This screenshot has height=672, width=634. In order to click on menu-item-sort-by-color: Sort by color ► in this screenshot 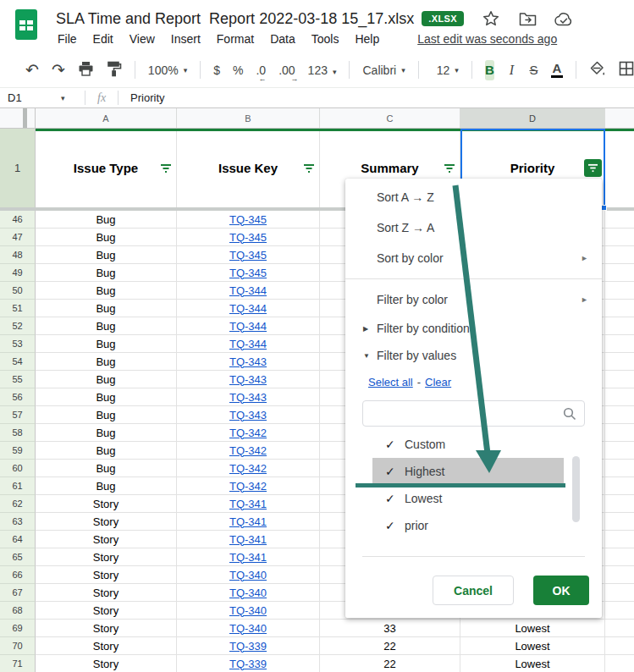, I will do `click(474, 258)`.